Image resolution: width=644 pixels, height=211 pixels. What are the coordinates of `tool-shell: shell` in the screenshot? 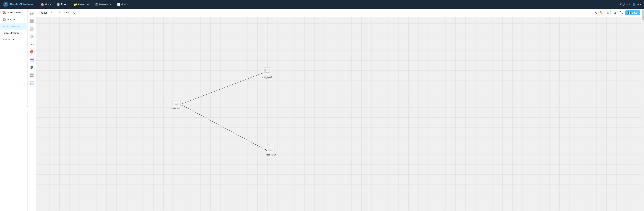 It's located at (32, 14).